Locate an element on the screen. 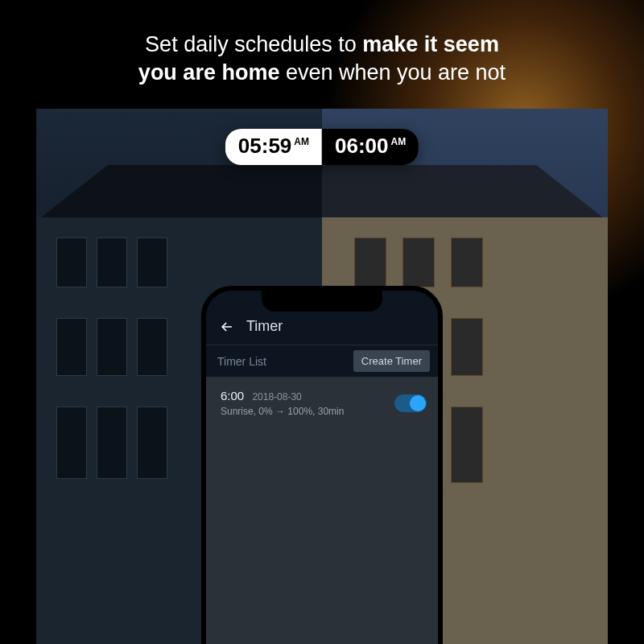 Image resolution: width=644 pixels, height=644 pixels. back-icon is located at coordinates (227, 327).